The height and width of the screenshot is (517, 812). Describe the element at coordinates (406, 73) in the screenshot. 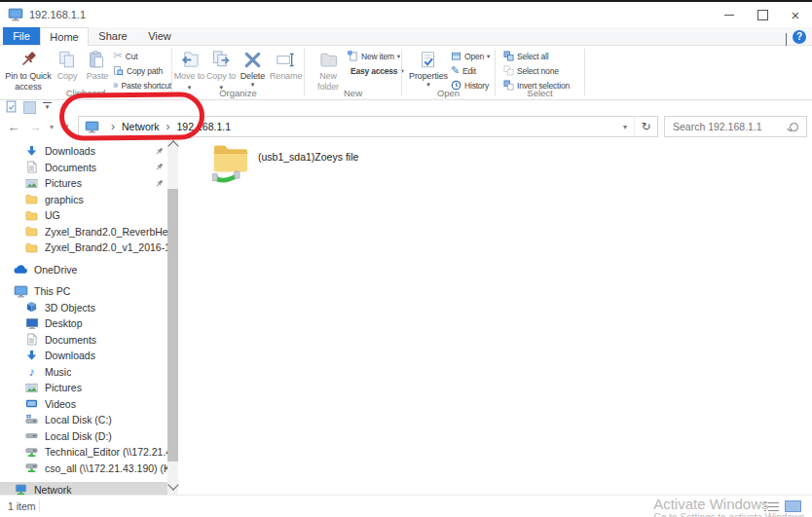

I see `ribbon: Pin to Quick access Copy Paste ✂ Cut` at that location.